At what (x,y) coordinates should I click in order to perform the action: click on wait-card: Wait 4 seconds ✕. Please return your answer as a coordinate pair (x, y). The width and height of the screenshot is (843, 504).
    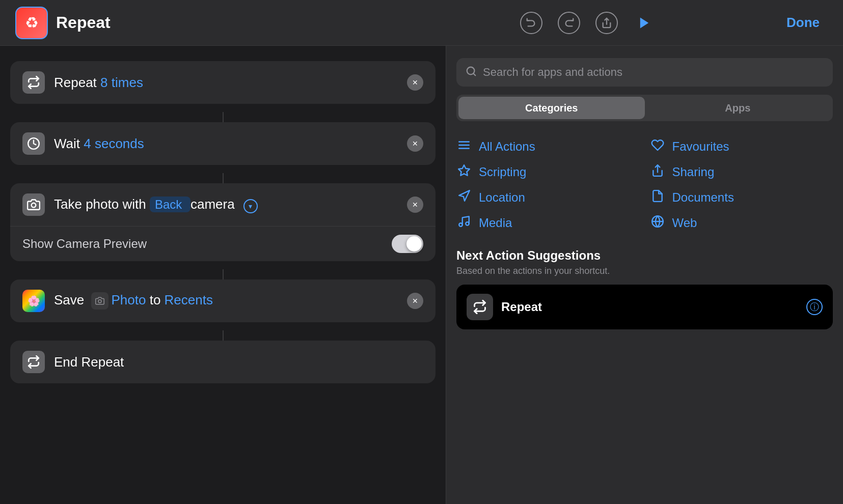
    Looking at the image, I should click on (223, 144).